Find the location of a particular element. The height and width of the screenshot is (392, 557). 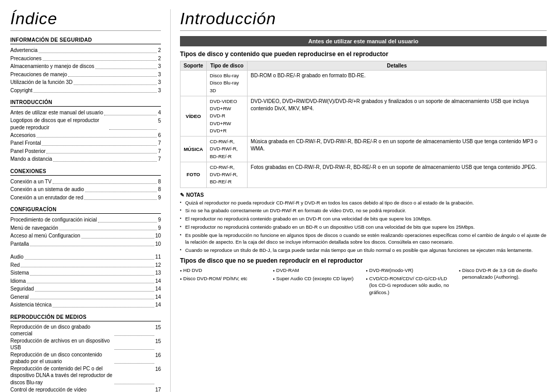

toc-entry: Control de reproducción de vídeo17 is located at coordinates (86, 389).